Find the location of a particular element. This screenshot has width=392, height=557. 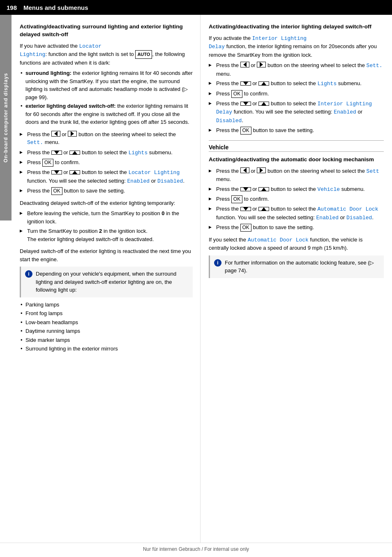

right-btn2 is located at coordinates (261, 65).